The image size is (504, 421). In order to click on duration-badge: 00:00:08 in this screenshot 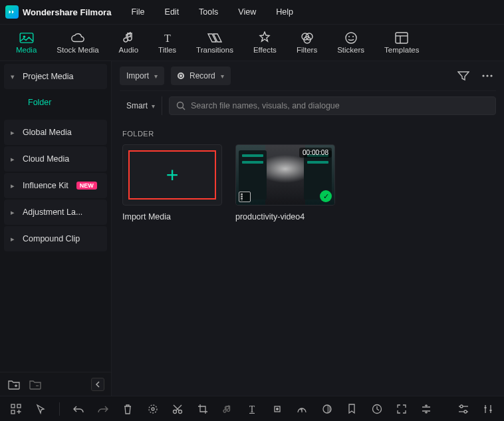, I will do `click(315, 153)`.